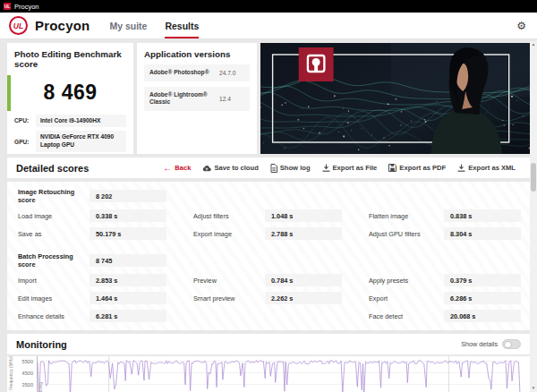 Image resolution: width=537 pixels, height=392 pixels. Describe the element at coordinates (70, 98) in the screenshot. I see `benchmark-score-card: Photo Editing Benchmark score 8 469 CPU:…` at that location.